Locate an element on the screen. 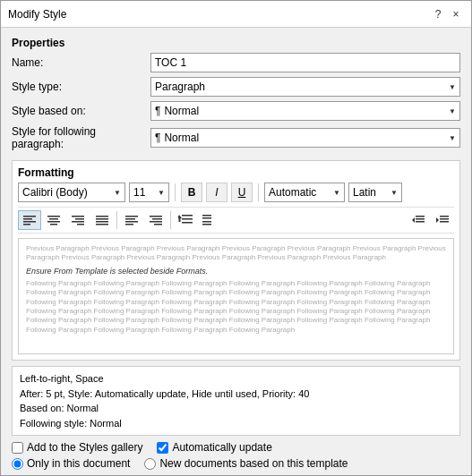 The image size is (472, 476). description-line1: Left-to-right, Space is located at coordinates (236, 379).